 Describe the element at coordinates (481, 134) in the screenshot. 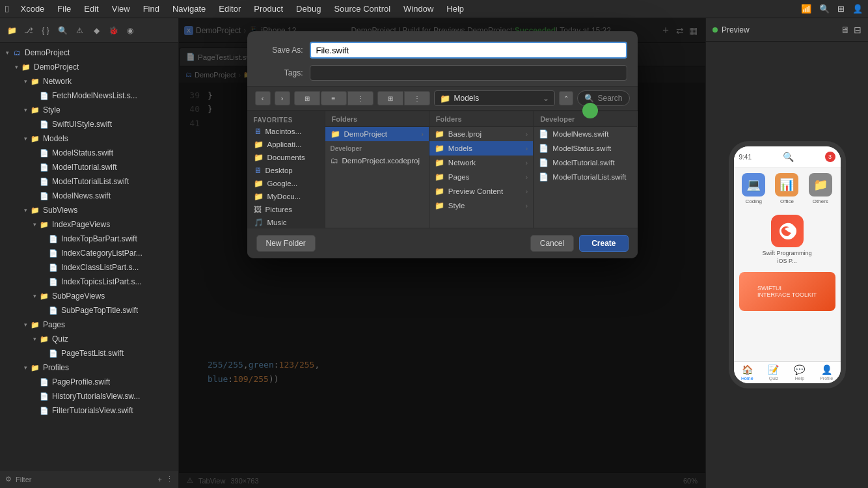

I see `browser-file-baselproj: 📁 Base.lproj ›` at that location.